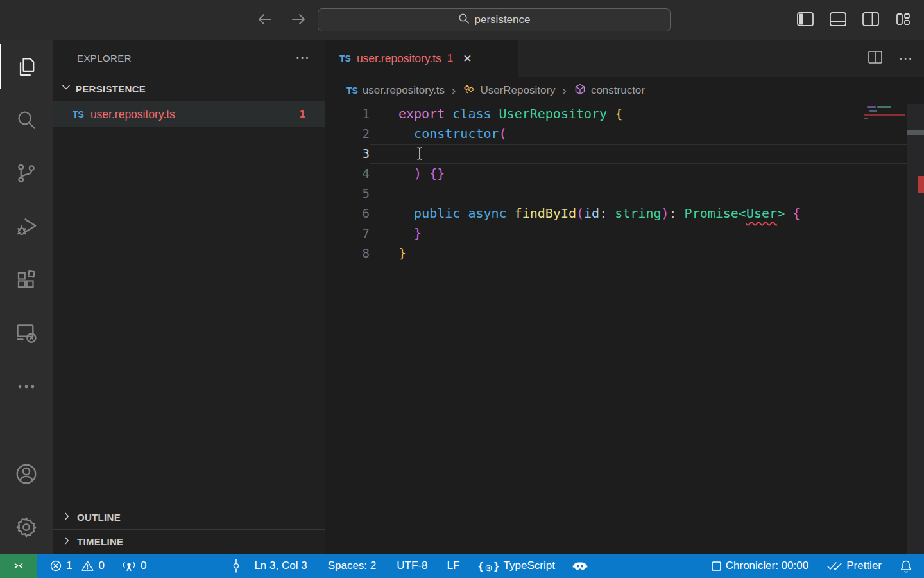 The image size is (924, 578). What do you see at coordinates (624, 91) in the screenshot?
I see `breadcrumb: TS user.repository.ts › UserRepository ›…` at bounding box center [624, 91].